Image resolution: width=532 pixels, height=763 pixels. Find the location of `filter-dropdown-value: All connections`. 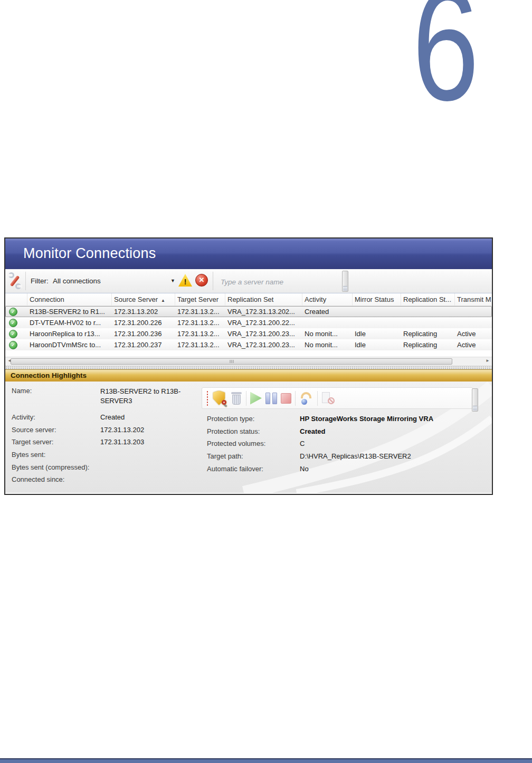

filter-dropdown-value: All connections is located at coordinates (77, 281).